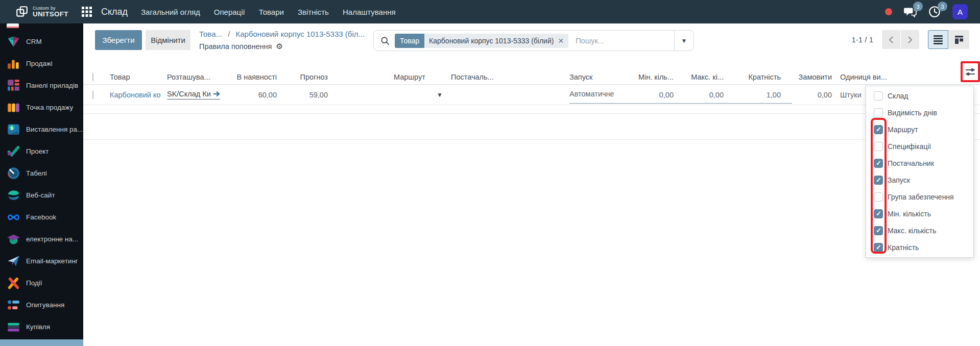  I want to click on sidebar-item-purchase: Купівля, so click(42, 327).